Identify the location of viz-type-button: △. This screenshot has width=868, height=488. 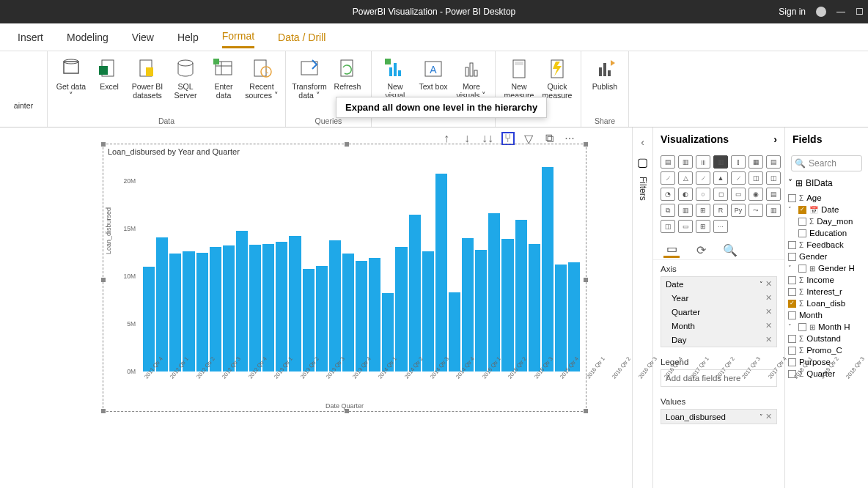
(685, 178).